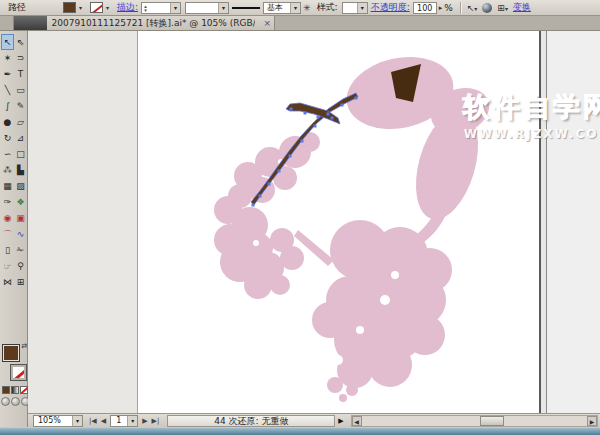  I want to click on zoom-level-value: 105%, so click(48, 420).